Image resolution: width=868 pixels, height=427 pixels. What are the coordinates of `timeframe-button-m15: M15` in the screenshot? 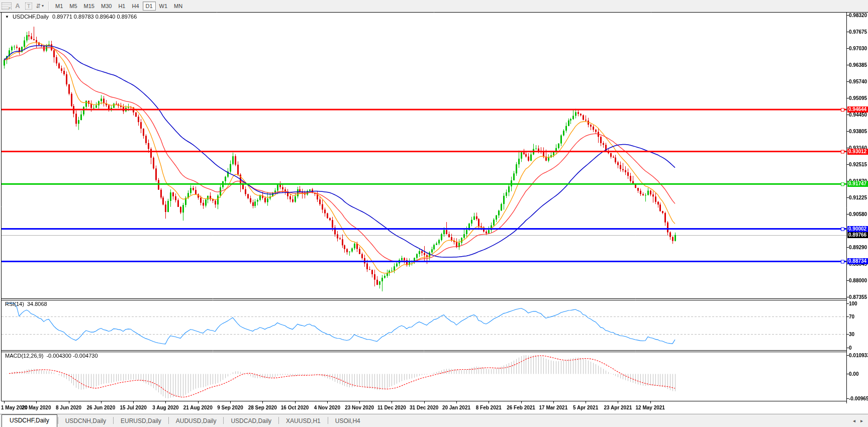 It's located at (89, 6).